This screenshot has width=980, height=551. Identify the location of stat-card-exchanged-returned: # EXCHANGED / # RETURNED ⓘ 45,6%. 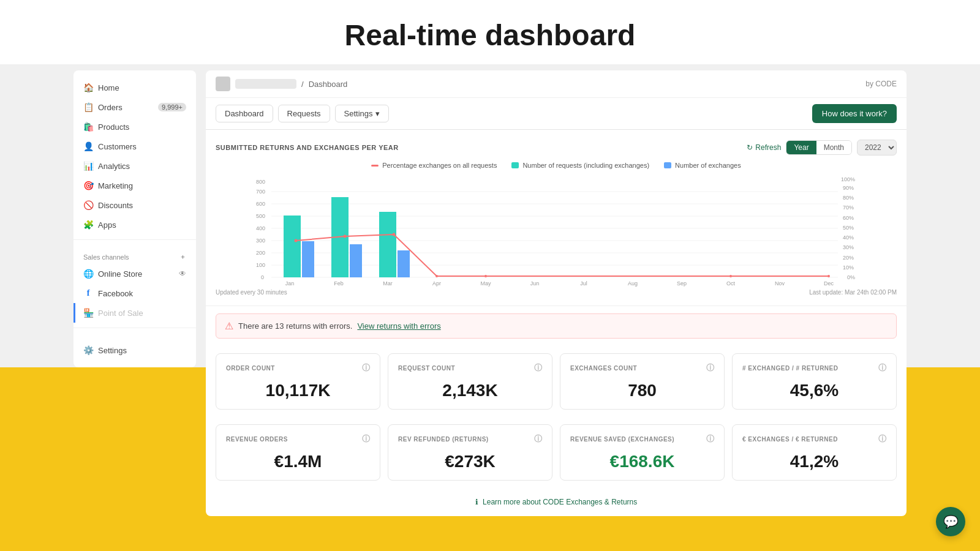
(815, 381).